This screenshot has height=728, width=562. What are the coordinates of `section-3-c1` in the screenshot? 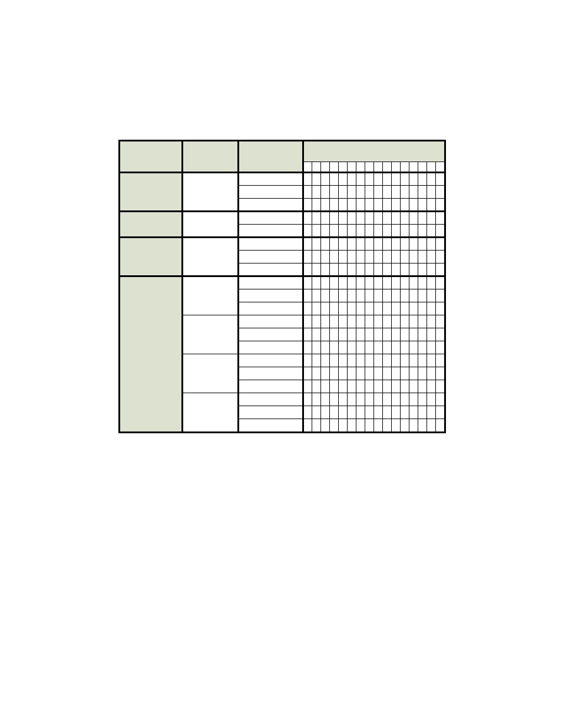 It's located at (210, 256).